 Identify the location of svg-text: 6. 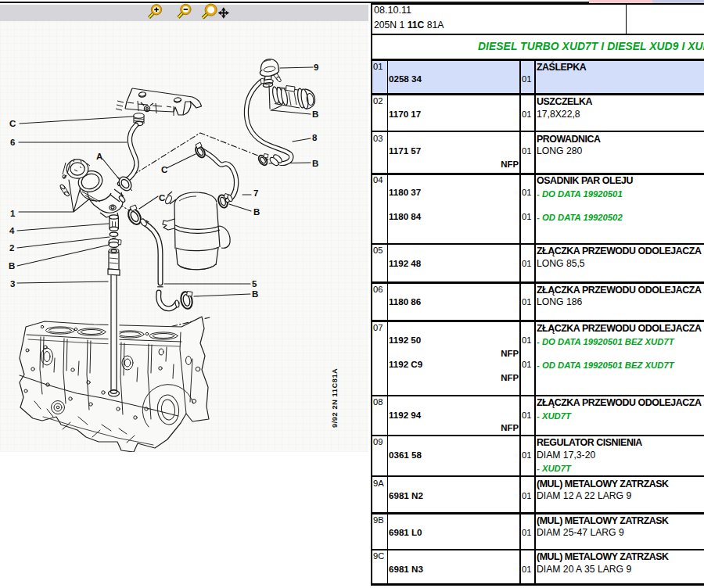
(13, 142).